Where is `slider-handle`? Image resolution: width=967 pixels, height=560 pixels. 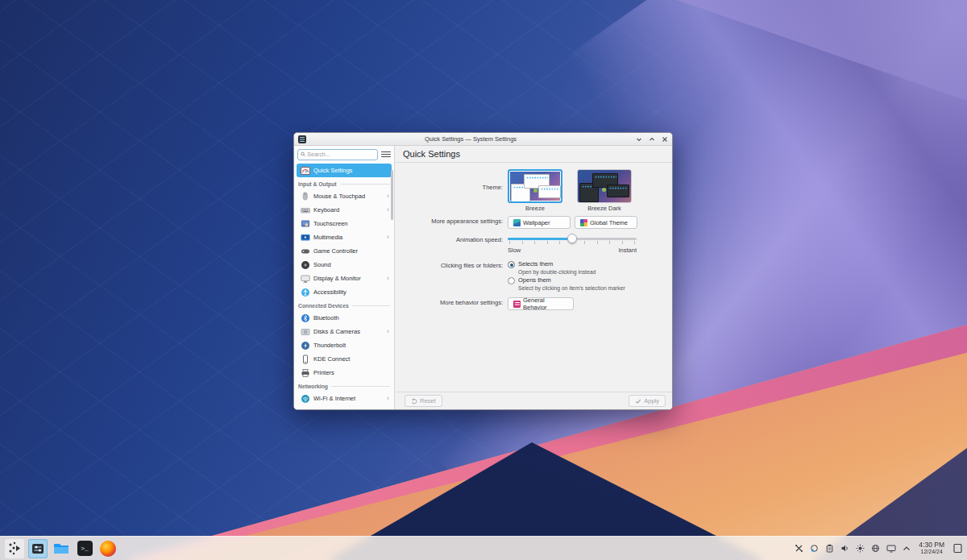 slider-handle is located at coordinates (572, 239).